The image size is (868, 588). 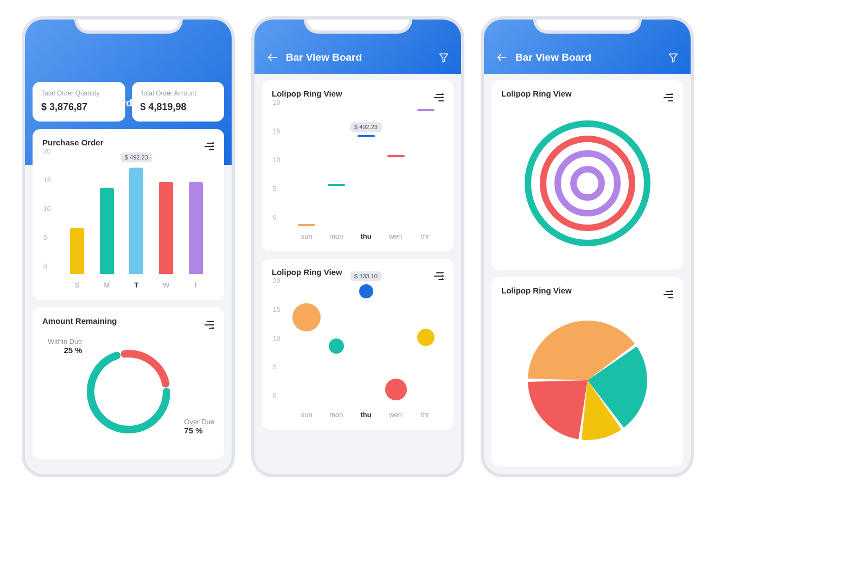 What do you see at coordinates (80, 321) in the screenshot?
I see `card-title: Amount Remaining` at bounding box center [80, 321].